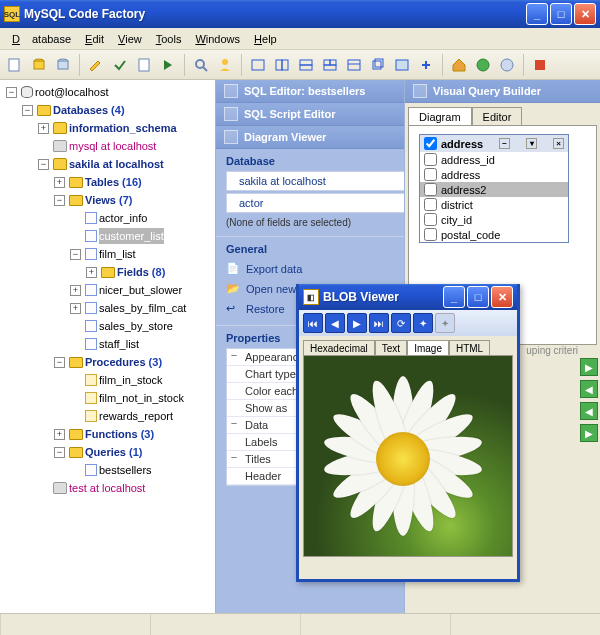  What do you see at coordinates (72, 92) in the screenshot?
I see `tree-root: root@localhost` at bounding box center [72, 92].